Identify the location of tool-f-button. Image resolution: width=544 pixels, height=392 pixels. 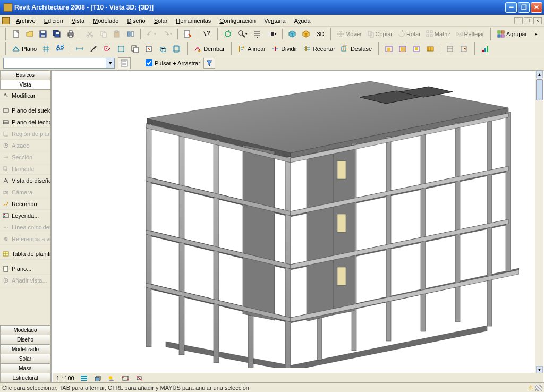
(464, 49).